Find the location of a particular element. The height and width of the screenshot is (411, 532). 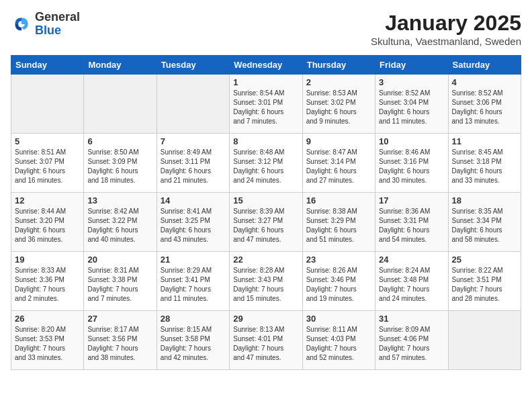

day-number: 25 is located at coordinates (485, 259).